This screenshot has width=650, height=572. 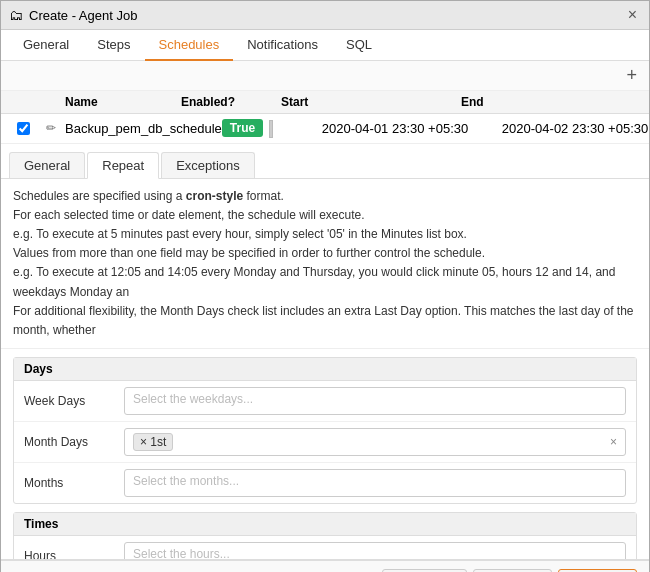 I want to click on row-edit-icon: ✏, so click(x=51, y=128).